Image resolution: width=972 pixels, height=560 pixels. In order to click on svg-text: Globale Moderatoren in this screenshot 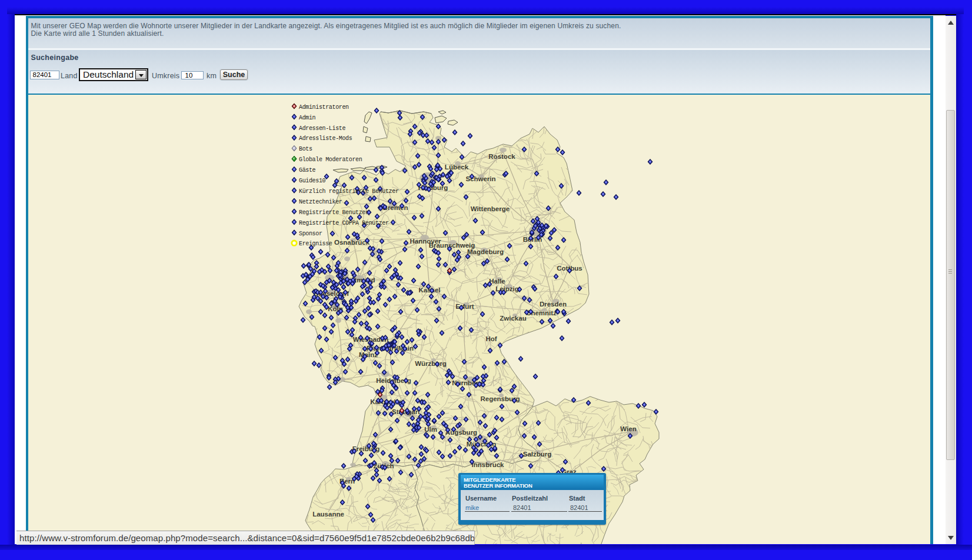, I will do `click(331, 160)`.